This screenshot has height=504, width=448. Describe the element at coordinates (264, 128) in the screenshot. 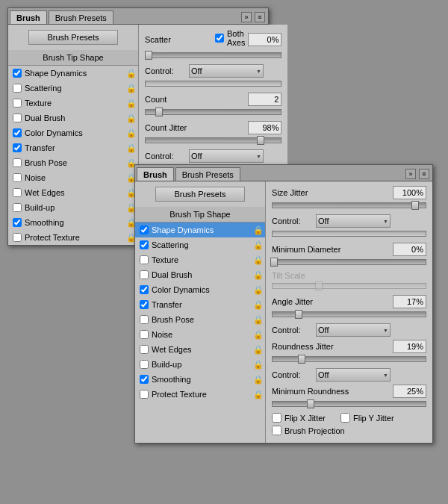

I see `count-jitter-value: 98%` at that location.